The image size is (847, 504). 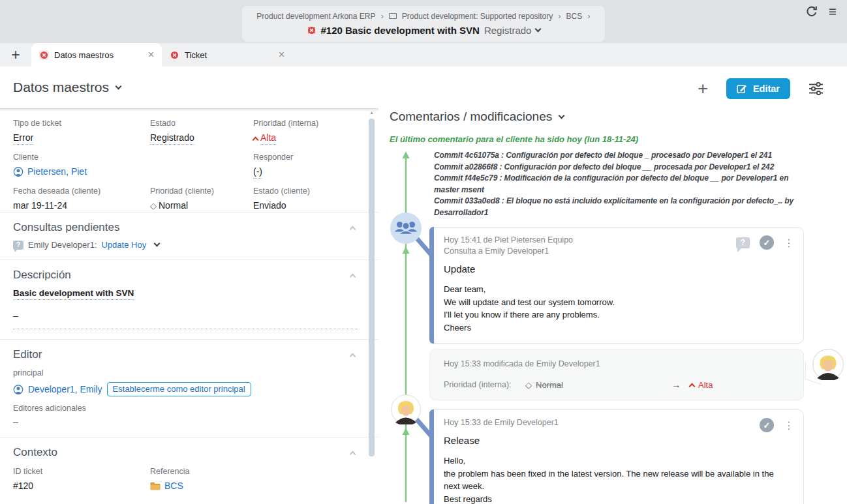 I want to click on modification-meta: Hoy 15:33 modificada de Emily Developer1, so click(x=617, y=364).